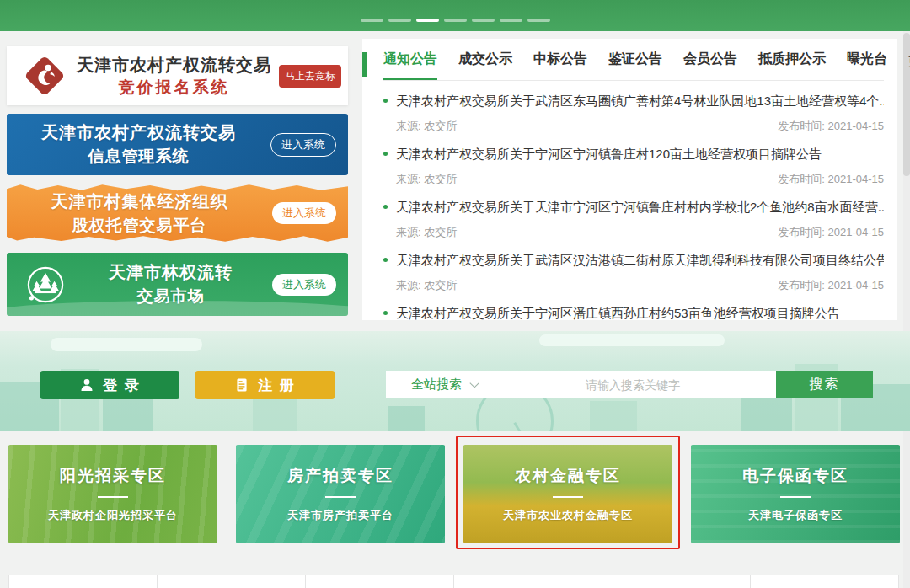  Describe the element at coordinates (867, 66) in the screenshot. I see `tab-exposure: 曝光台` at that location.